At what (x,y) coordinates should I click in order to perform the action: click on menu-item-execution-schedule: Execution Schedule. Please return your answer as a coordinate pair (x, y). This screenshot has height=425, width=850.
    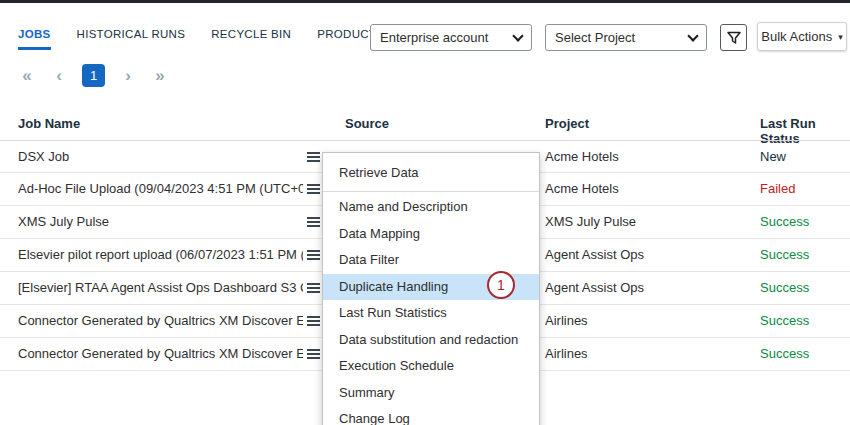
    Looking at the image, I should click on (431, 366).